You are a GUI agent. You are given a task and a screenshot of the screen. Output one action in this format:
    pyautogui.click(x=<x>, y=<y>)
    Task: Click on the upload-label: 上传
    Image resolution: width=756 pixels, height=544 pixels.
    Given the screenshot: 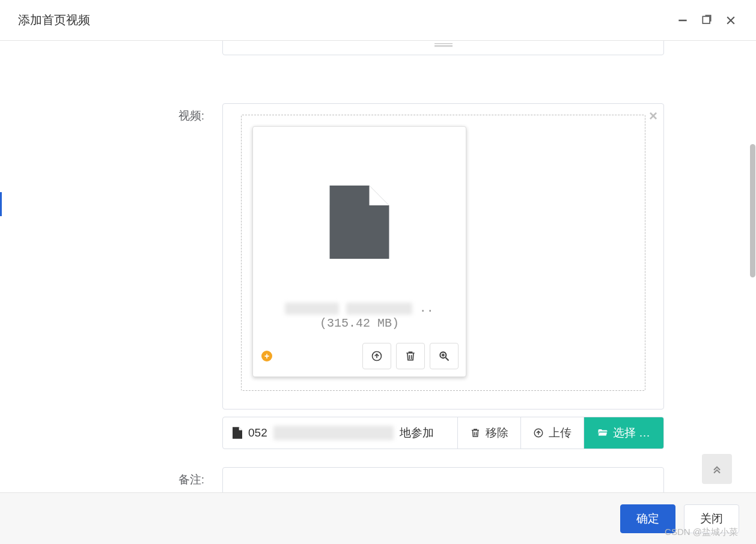 What is the action you would take?
    pyautogui.click(x=560, y=433)
    